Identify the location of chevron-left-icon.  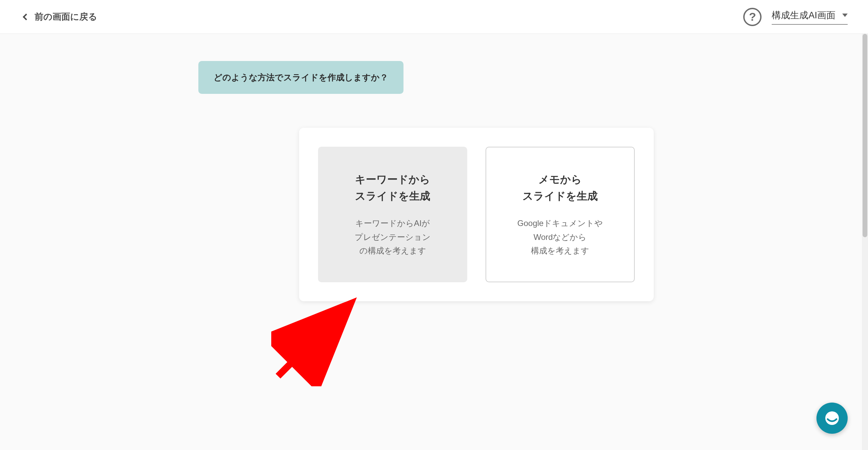
(26, 17).